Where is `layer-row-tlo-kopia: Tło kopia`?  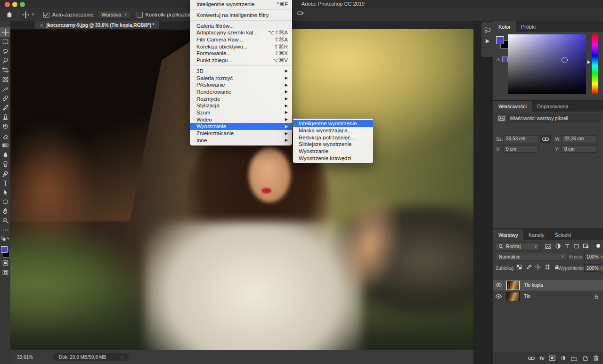
layer-row-tlo-kopia: Tło kopia is located at coordinates (548, 285).